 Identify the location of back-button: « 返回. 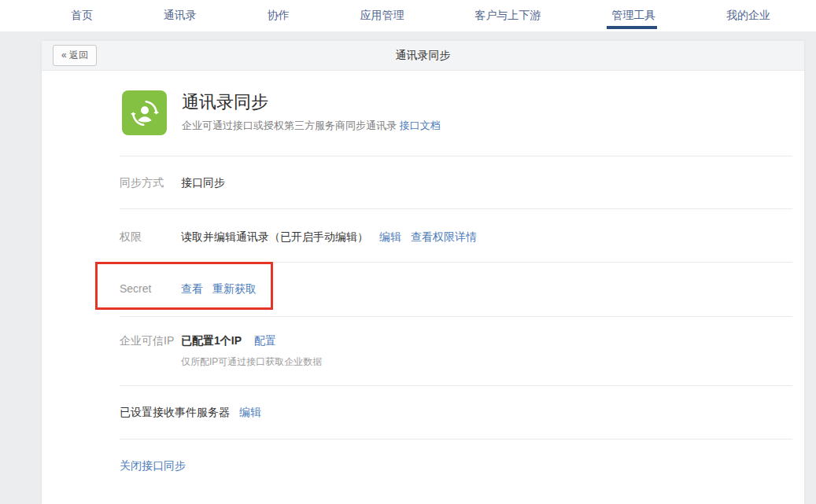
(75, 55).